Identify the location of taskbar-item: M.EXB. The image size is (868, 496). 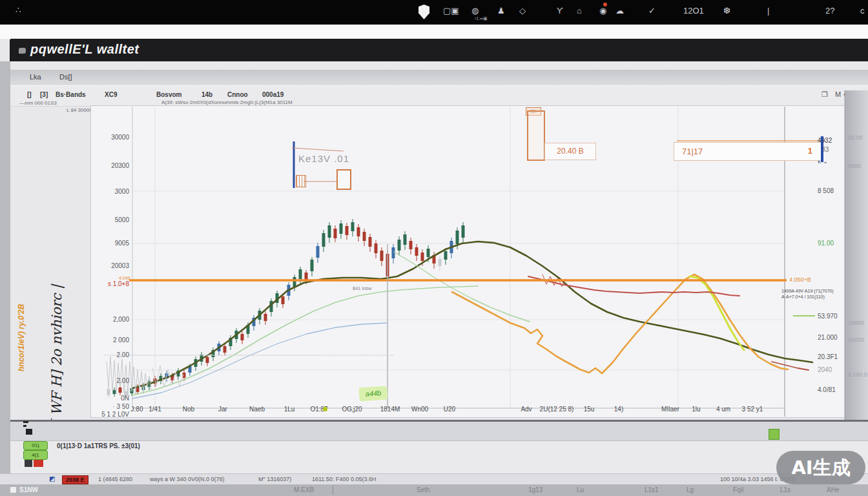
(304, 490).